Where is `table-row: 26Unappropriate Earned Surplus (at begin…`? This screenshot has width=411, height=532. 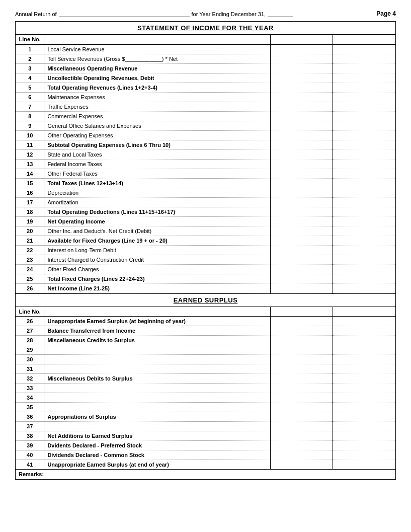 table-row: 26Unappropriate Earned Surplus (at begin… is located at coordinates (205, 321).